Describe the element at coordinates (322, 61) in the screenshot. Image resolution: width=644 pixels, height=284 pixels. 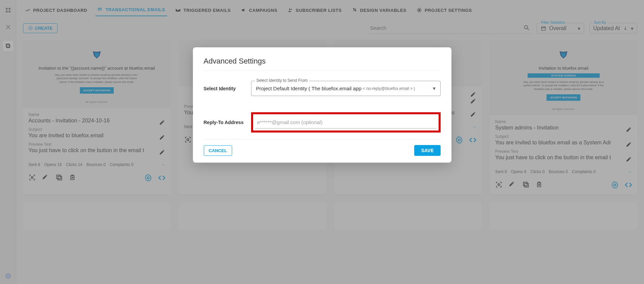
I see `modal-title: Advanced Settings` at that location.